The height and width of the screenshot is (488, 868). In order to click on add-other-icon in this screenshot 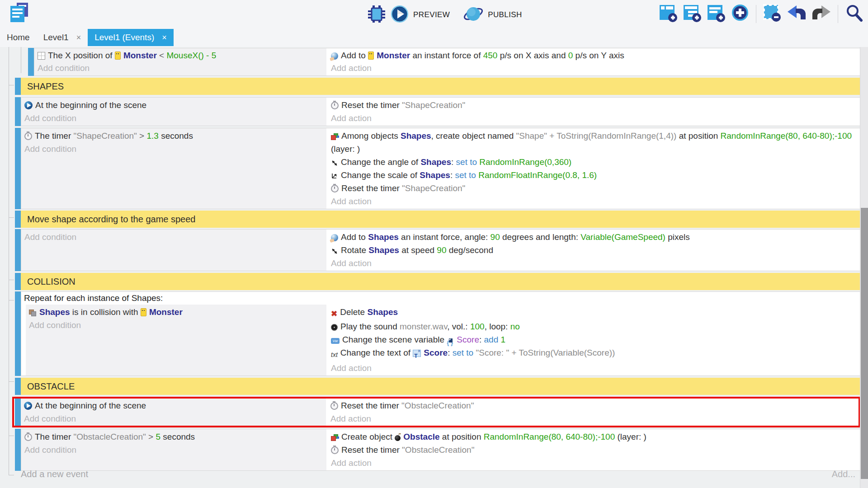, I will do `click(740, 14)`.